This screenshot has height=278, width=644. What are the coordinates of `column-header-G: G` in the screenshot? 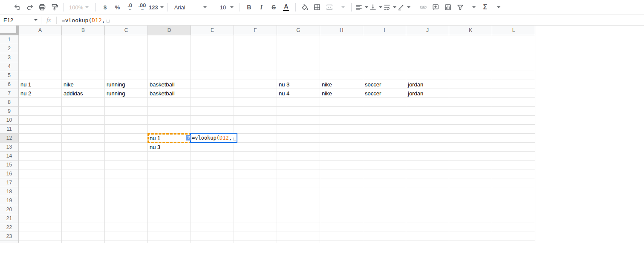 It's located at (298, 31).